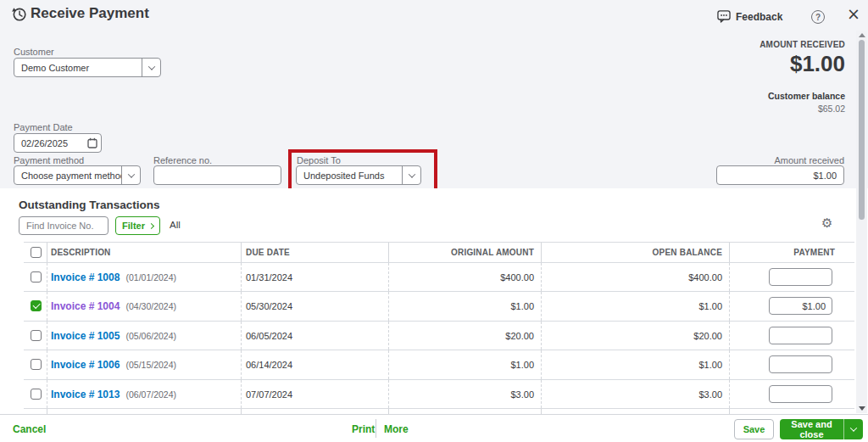 The image size is (868, 442). What do you see at coordinates (217, 175) in the screenshot?
I see `reference-input` at bounding box center [217, 175].